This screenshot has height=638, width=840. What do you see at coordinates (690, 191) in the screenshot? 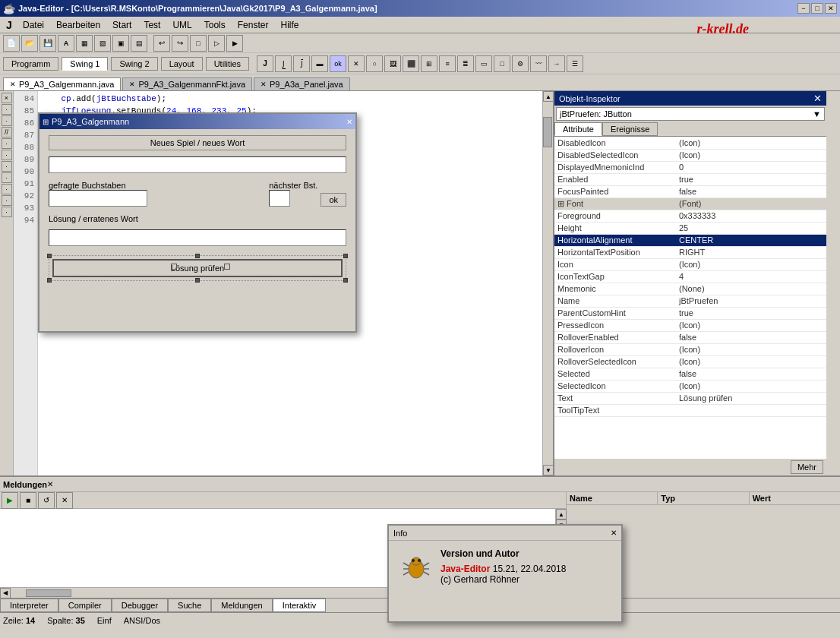
I see `table-row: FocusPaintedfalse` at bounding box center [690, 191].